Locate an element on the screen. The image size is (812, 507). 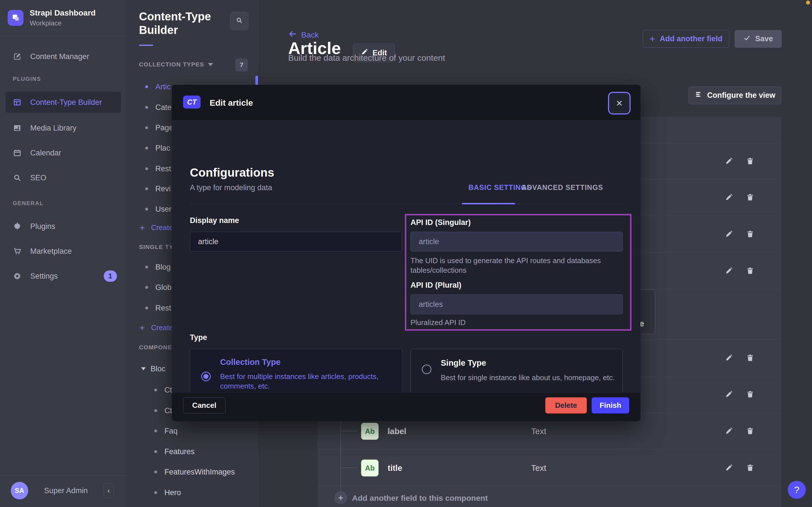
finish-button: Finish is located at coordinates (611, 405).